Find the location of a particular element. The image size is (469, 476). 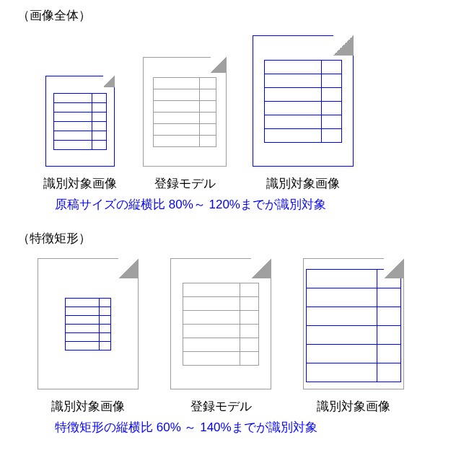

section1-item-0: 識別対象画像 is located at coordinates (80, 134).